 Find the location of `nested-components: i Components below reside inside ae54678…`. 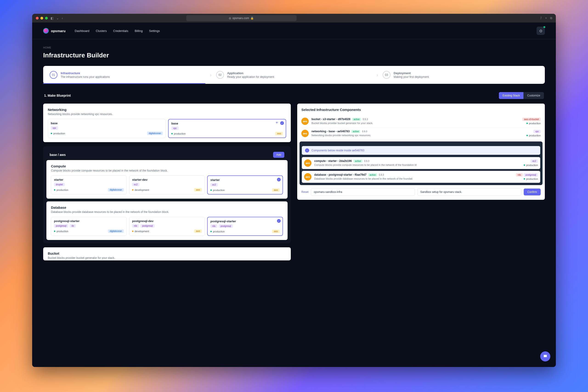

nested-components: i Components below reside inside ae54678… is located at coordinates (421, 163).